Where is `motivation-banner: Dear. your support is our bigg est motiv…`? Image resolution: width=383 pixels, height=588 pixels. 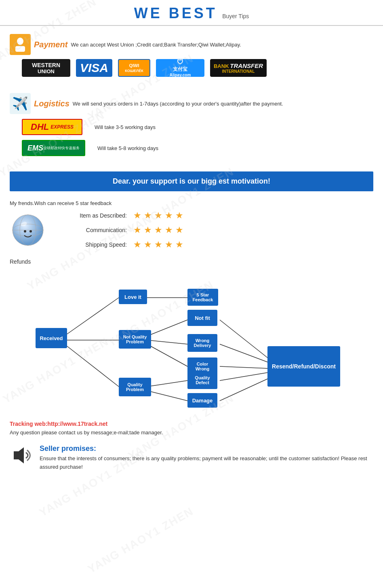 motivation-banner: Dear. your support is our bigg est motiv… is located at coordinates (192, 181).